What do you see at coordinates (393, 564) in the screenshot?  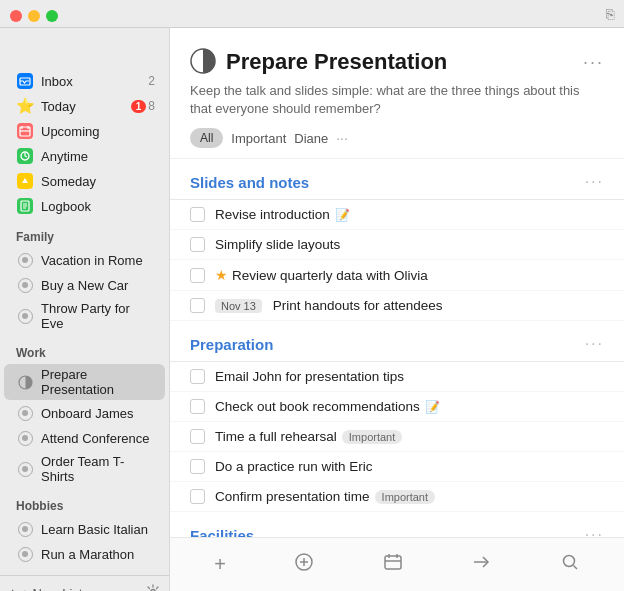 I see `calendar-button` at bounding box center [393, 564].